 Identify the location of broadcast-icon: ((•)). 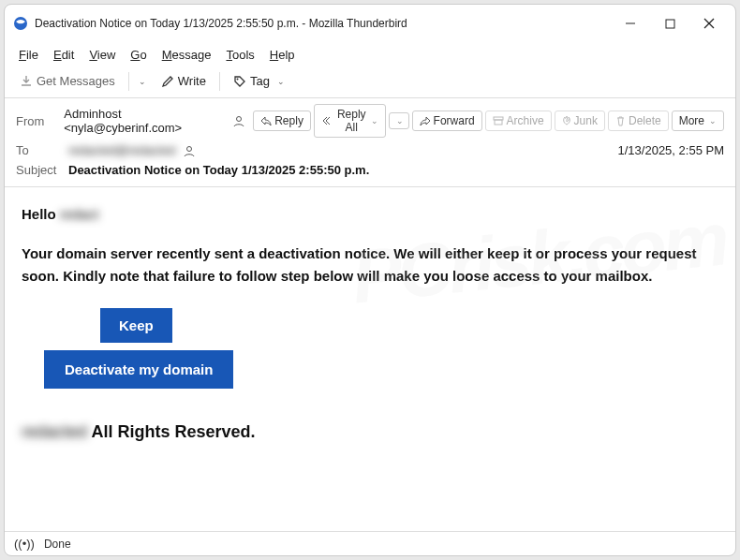
(24, 543).